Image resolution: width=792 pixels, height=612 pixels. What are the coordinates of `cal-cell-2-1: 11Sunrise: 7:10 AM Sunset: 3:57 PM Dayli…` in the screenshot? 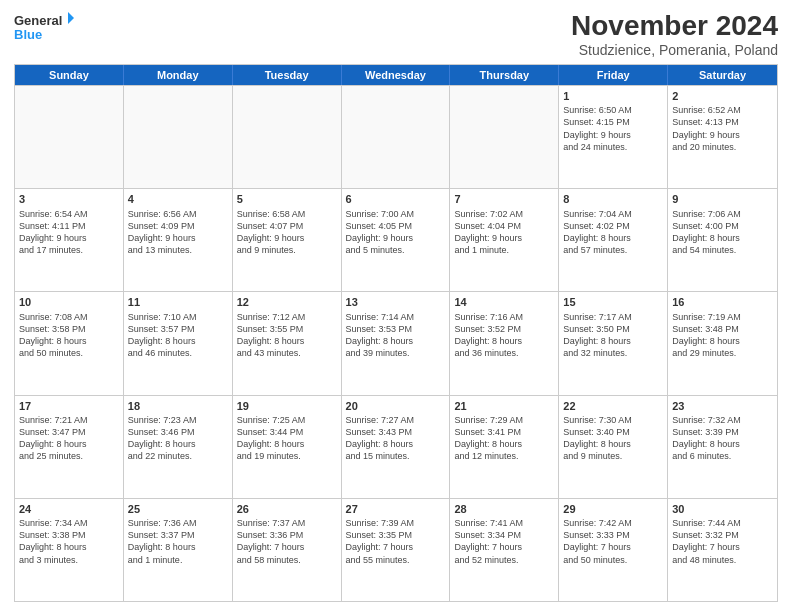 It's located at (178, 343).